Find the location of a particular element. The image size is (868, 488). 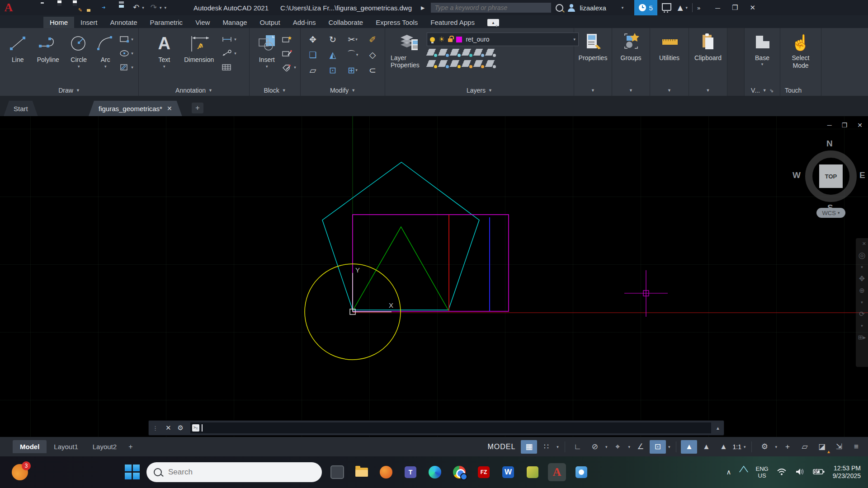

filezilla-icon: FZ is located at coordinates (484, 472).